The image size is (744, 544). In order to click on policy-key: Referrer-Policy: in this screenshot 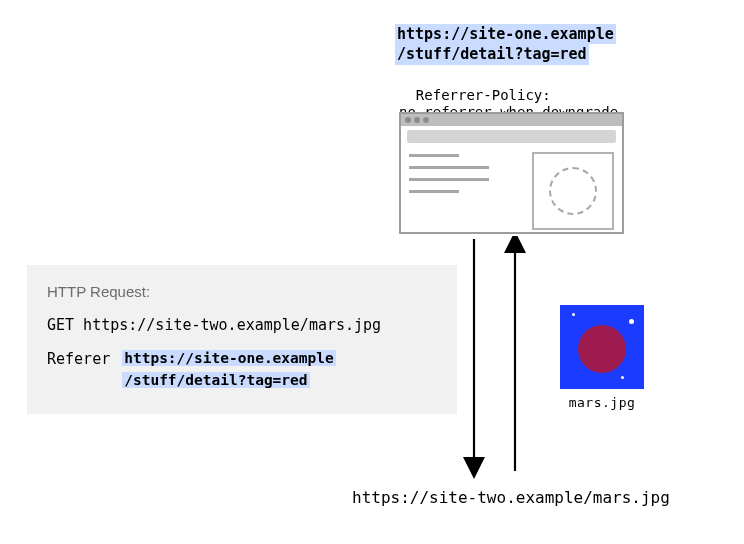, I will do `click(484, 95)`.